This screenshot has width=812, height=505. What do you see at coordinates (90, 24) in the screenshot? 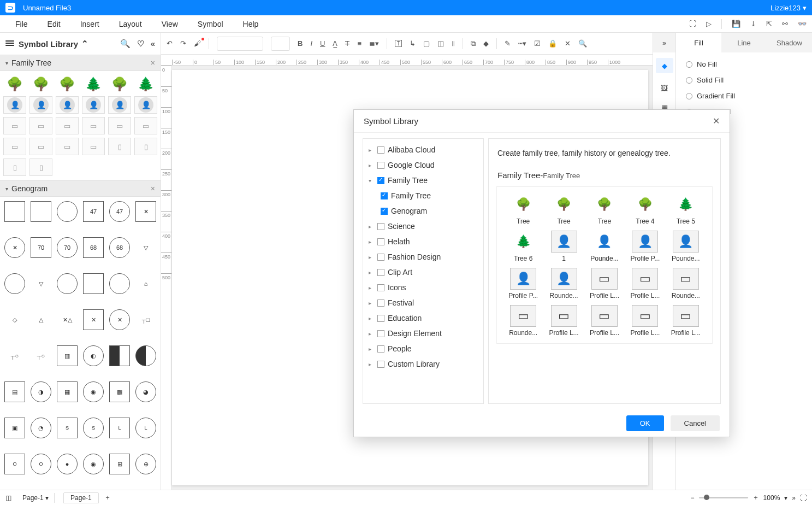
I see `menu-insert: Insert` at bounding box center [90, 24].